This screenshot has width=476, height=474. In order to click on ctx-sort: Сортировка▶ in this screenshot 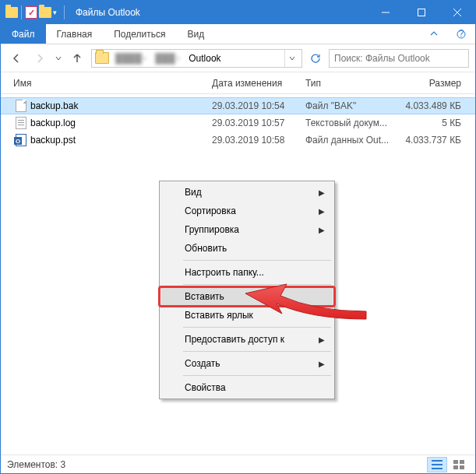, I will do `click(247, 211)`.